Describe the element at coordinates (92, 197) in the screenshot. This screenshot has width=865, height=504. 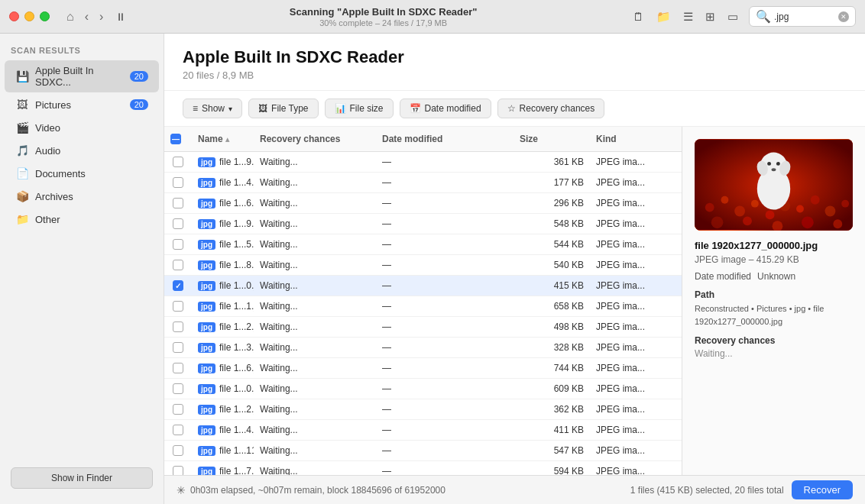
I see `sidebar-item-label: Archives` at that location.